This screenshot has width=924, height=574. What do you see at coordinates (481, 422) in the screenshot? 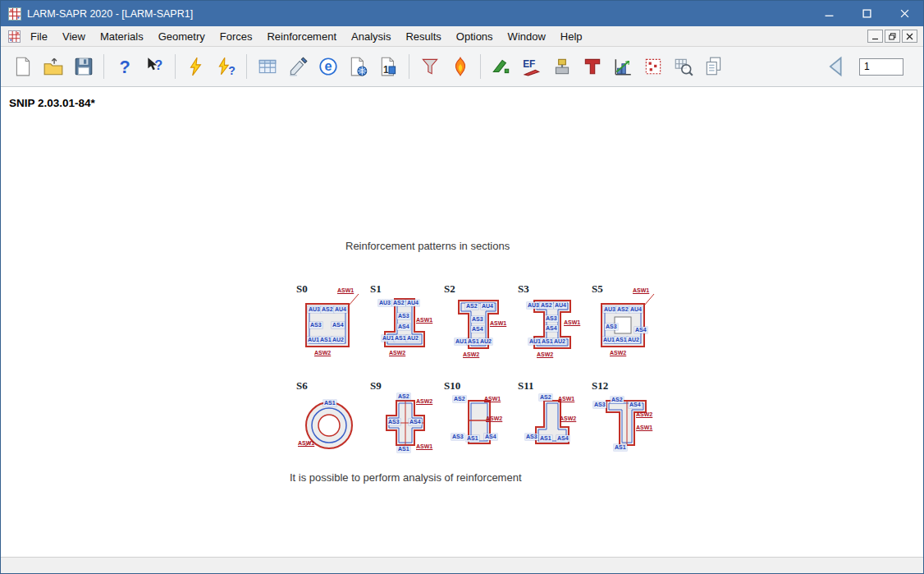
I see `section-s10: S10AS2ASW1ASW2AS3AS1AS4` at bounding box center [481, 422].